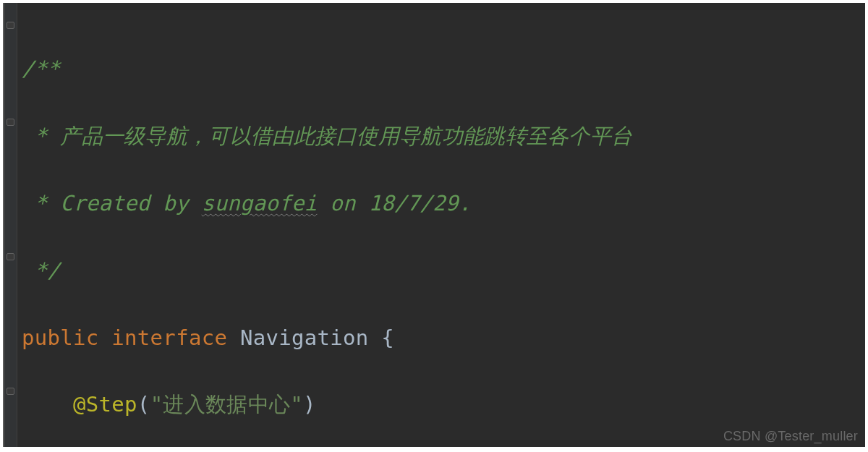 Image resolution: width=868 pixels, height=452 pixels. Describe the element at coordinates (11, 225) in the screenshot. I see `gutter` at that location.